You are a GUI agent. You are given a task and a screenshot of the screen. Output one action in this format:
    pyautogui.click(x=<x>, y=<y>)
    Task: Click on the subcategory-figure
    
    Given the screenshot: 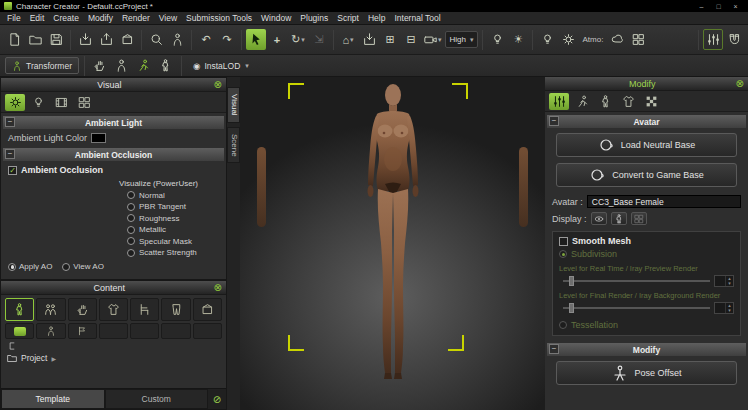 What is the action you would take?
    pyautogui.click(x=50, y=331)
    